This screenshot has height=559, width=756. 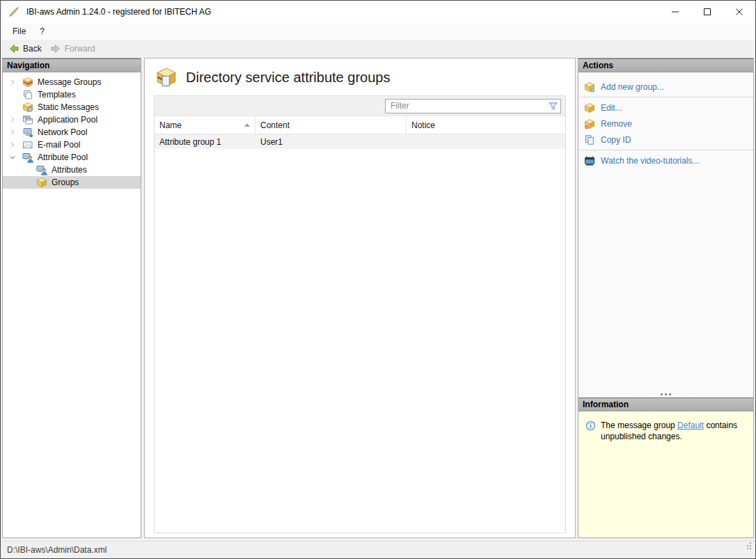 What do you see at coordinates (275, 125) in the screenshot?
I see `column-content-label: Content` at bounding box center [275, 125].